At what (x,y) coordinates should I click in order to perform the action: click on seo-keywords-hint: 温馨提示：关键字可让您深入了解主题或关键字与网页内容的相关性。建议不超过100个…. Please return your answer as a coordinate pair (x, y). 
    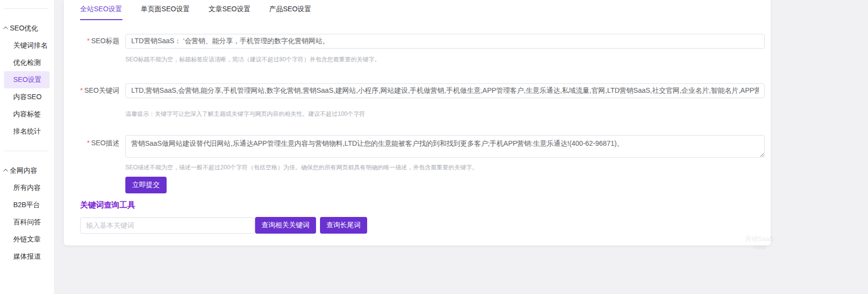
    Looking at the image, I should click on (448, 114).